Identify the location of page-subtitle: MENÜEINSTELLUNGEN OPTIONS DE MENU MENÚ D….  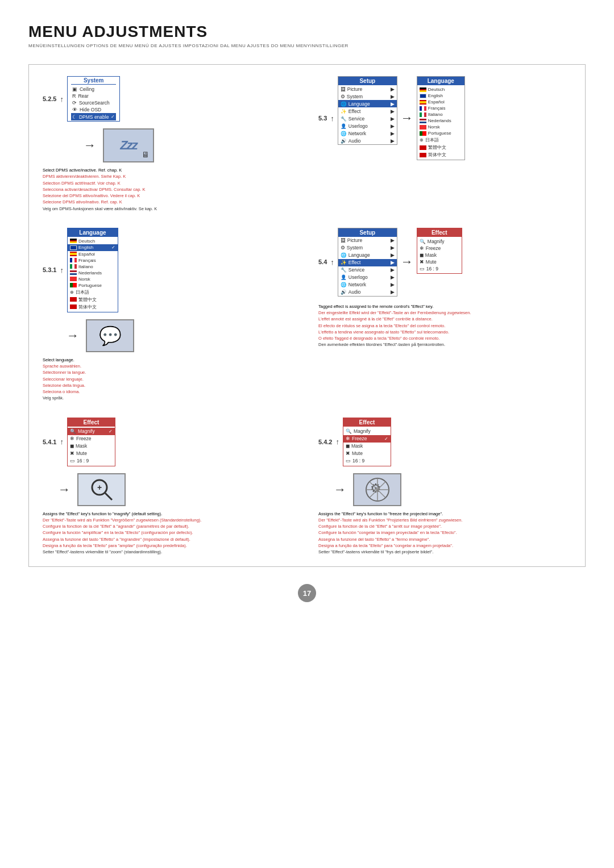
(307, 45).